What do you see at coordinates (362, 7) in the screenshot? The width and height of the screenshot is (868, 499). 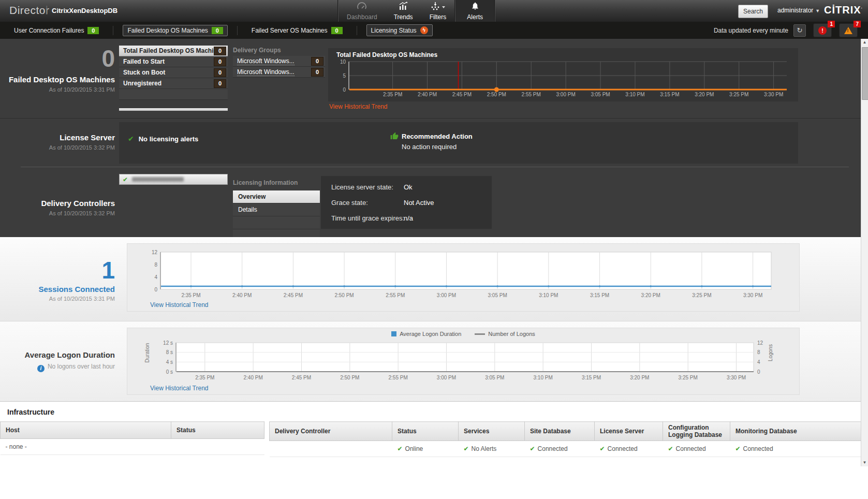 I see `dashboard-gauge-icon` at bounding box center [362, 7].